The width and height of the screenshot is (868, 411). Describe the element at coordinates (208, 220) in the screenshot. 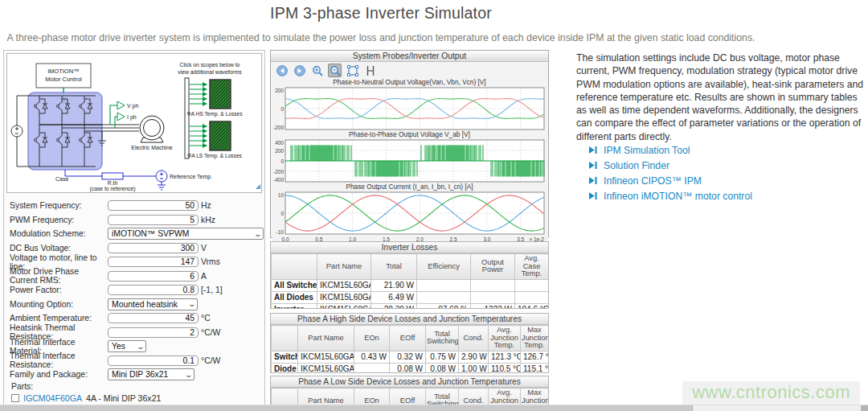

I see `field-unit: kHz` at that location.